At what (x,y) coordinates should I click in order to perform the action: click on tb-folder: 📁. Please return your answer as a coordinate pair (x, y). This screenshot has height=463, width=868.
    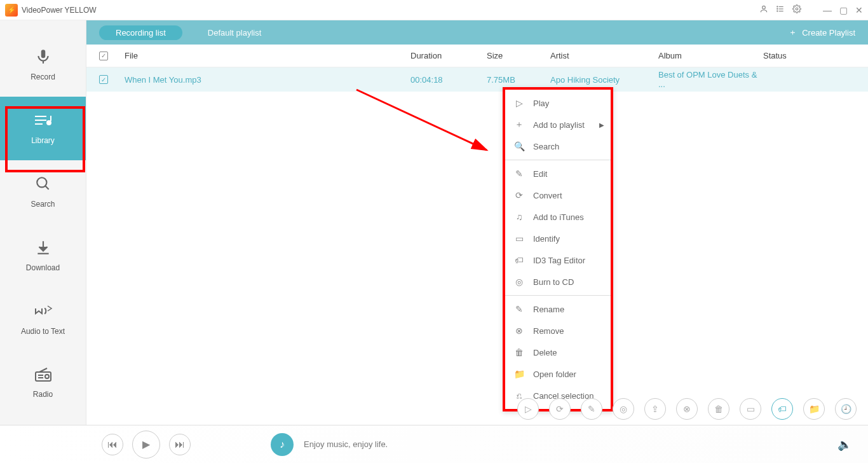
    Looking at the image, I should click on (814, 409).